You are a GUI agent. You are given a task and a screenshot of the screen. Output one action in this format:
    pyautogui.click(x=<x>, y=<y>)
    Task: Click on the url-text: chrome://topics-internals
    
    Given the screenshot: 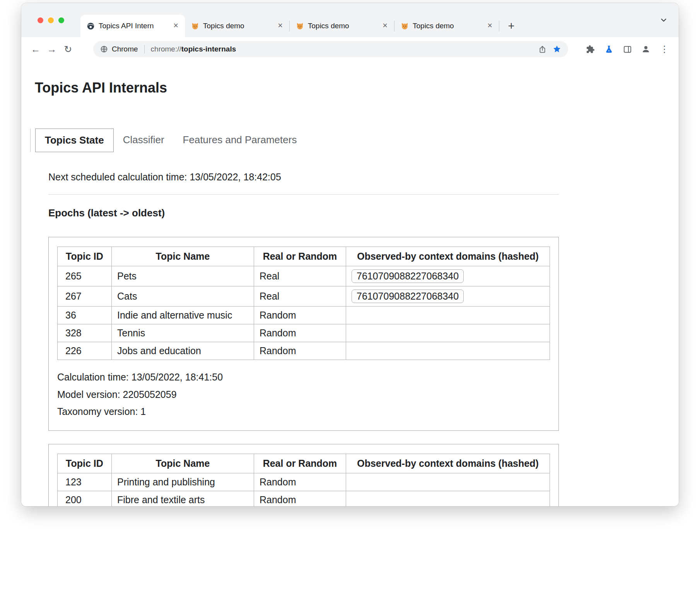 What is the action you would take?
    pyautogui.click(x=193, y=49)
    